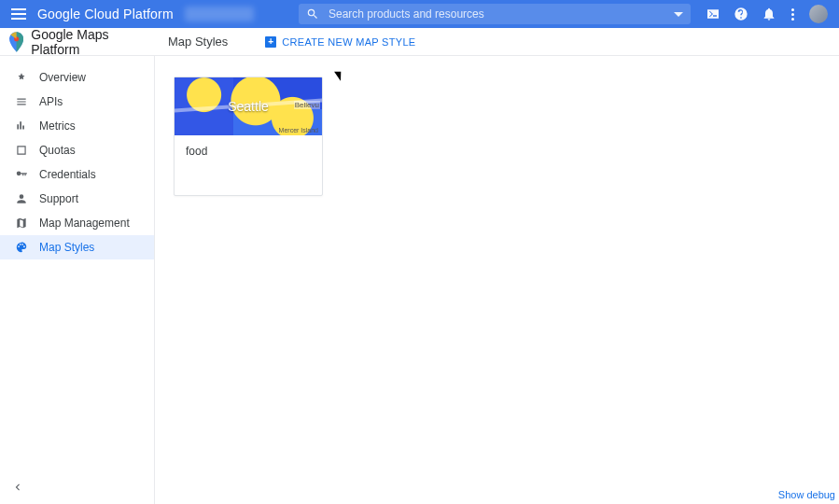  Describe the element at coordinates (769, 14) in the screenshot. I see `notifications-icon` at that location.